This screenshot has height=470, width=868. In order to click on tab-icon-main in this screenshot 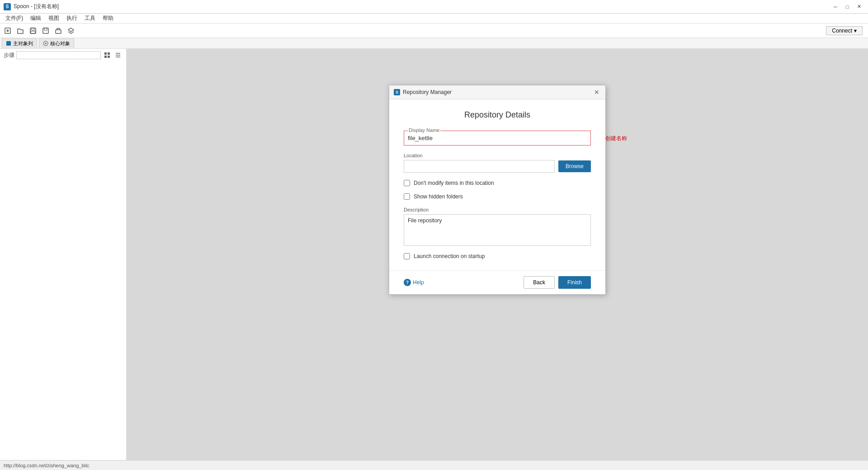, I will do `click(9, 43)`.